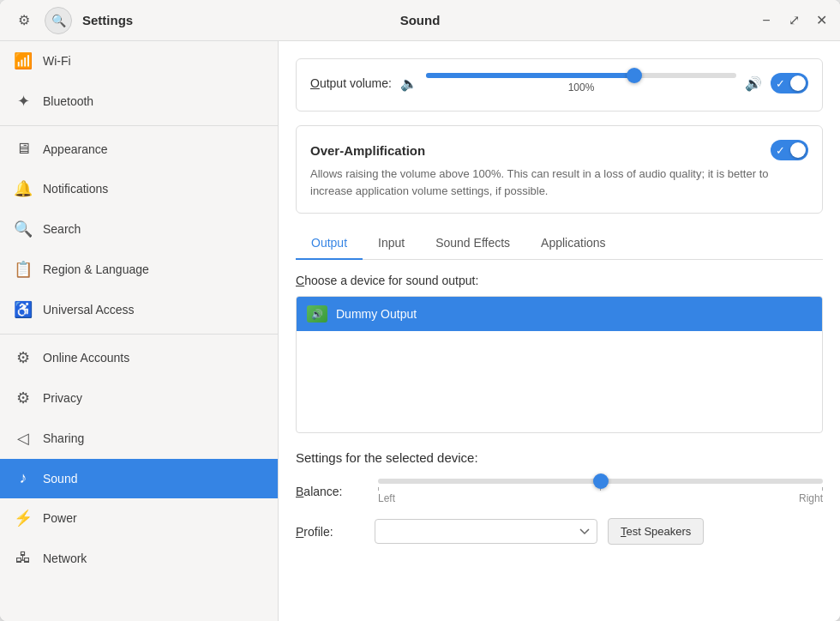 The image size is (840, 621). What do you see at coordinates (139, 310) in the screenshot?
I see `sidebar-item-universal-access: ♿ Universal Access` at bounding box center [139, 310].